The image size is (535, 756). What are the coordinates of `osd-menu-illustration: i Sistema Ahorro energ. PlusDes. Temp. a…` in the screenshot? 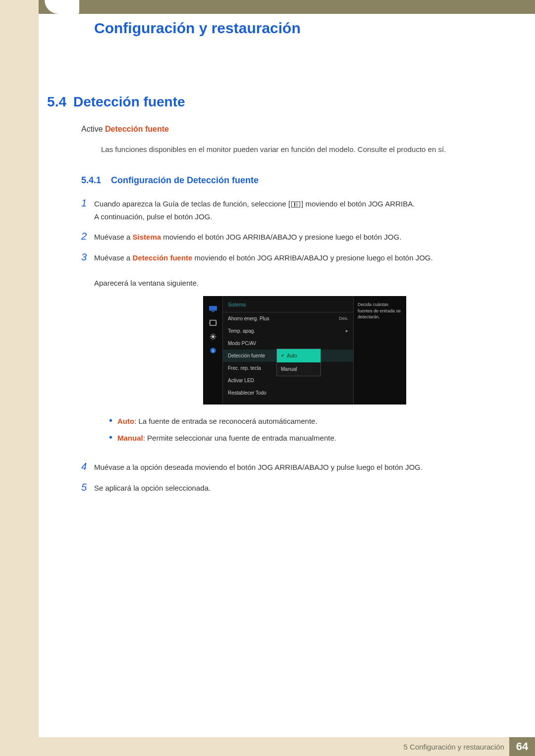 It's located at (305, 351).